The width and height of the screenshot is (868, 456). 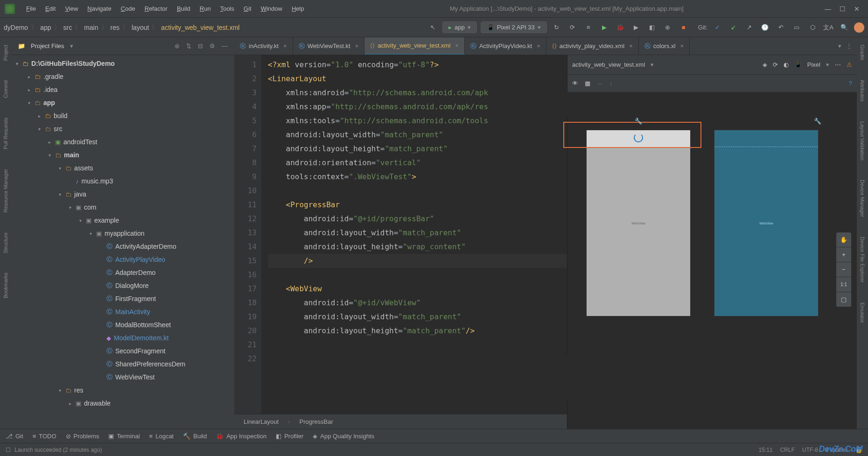 What do you see at coordinates (123, 155) in the screenshot?
I see `tree-item: ▾🗀main` at bounding box center [123, 155].